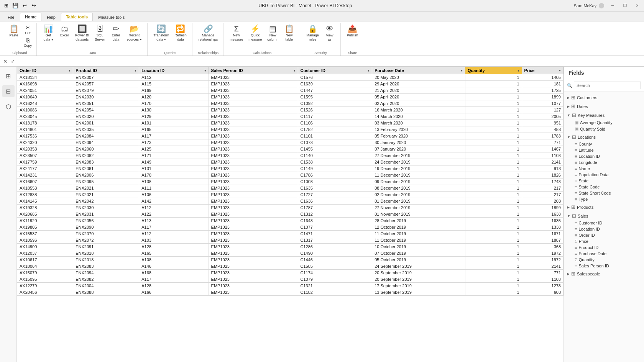  Describe the element at coordinates (11, 17) in the screenshot. I see `tab-file: File` at that location.